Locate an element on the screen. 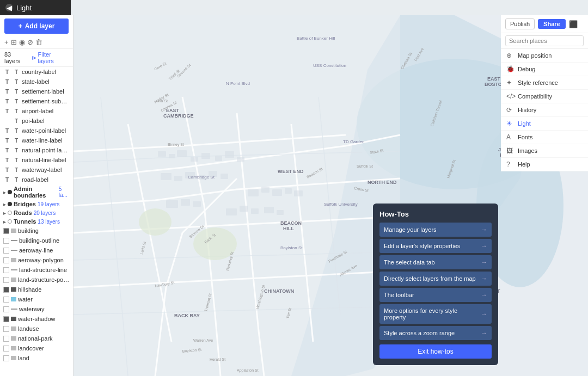 The width and height of the screenshot is (588, 376). trash-icon: 🗑 is located at coordinates (39, 42).